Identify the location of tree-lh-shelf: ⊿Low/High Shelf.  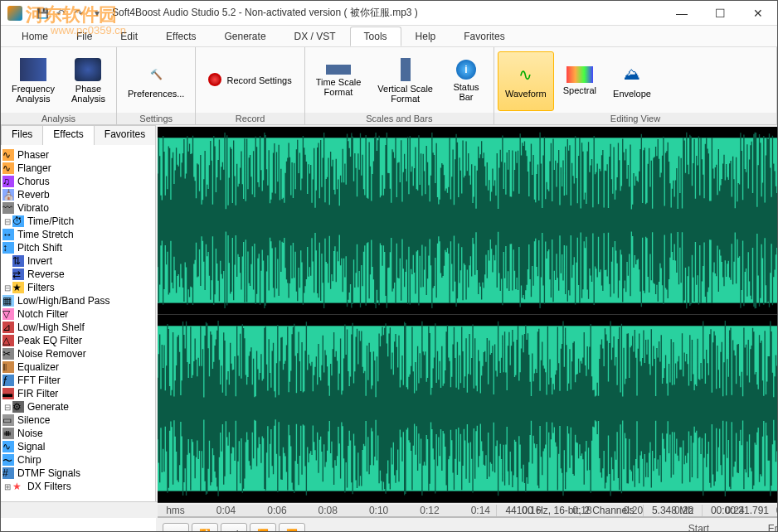
(78, 327).